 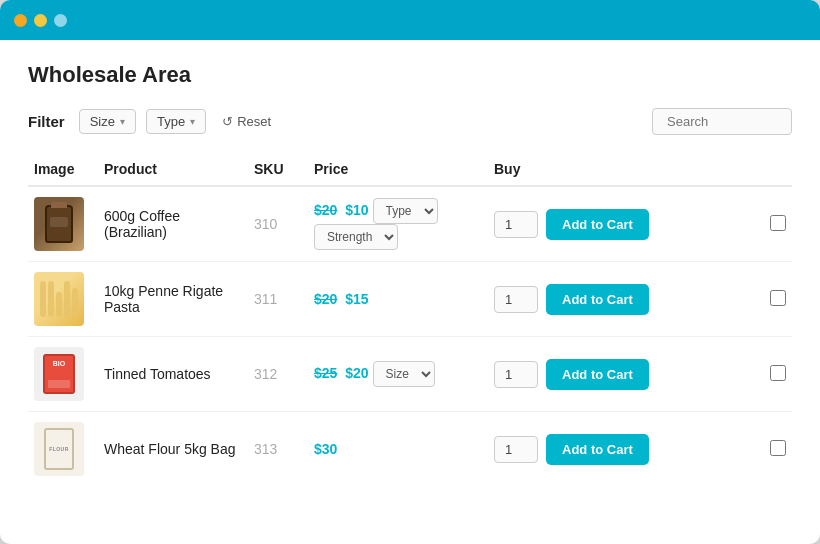 What do you see at coordinates (171, 122) in the screenshot?
I see `type-filter-label: Type` at bounding box center [171, 122].